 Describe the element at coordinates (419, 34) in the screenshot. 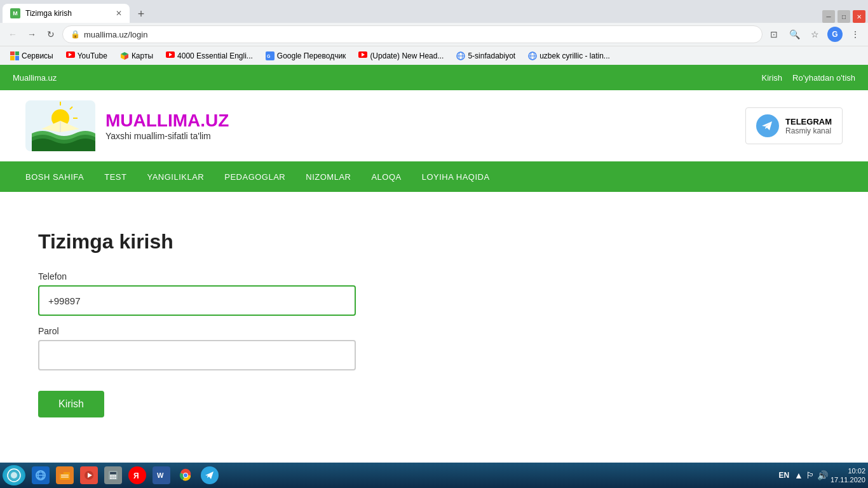

I see `address-text: muallima.uz/login` at that location.